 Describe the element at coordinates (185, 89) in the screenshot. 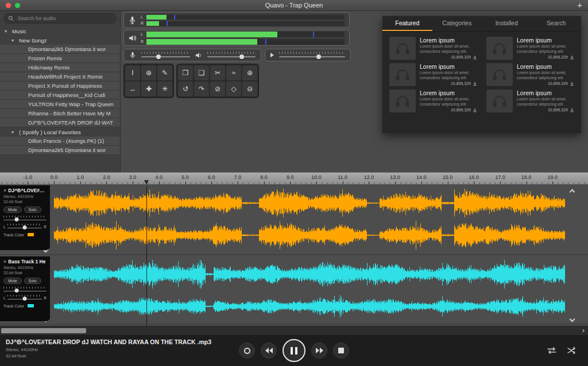

I see `undo-icon: ↺` at that location.